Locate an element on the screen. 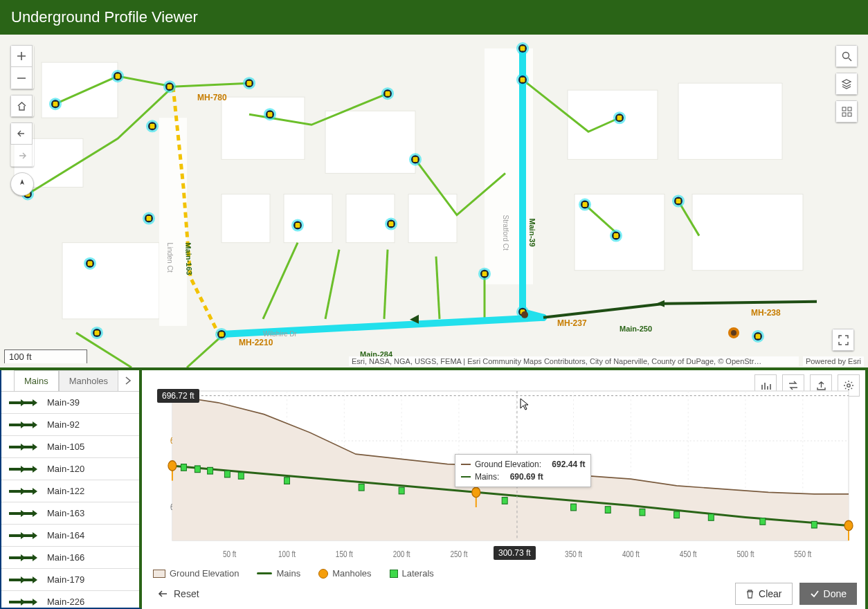  list-item: Main-179 is located at coordinates (71, 580).